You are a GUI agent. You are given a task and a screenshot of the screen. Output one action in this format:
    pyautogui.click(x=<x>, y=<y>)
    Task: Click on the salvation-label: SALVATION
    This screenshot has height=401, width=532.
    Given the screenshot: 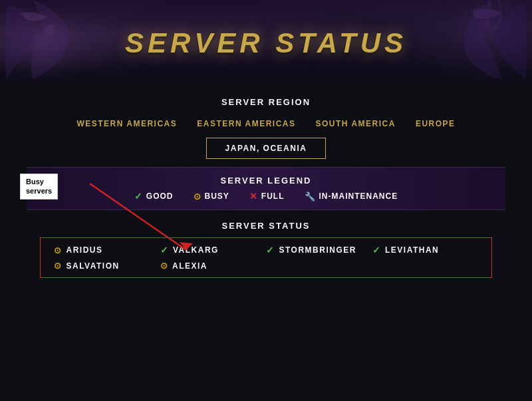 What is the action you would take?
    pyautogui.click(x=93, y=266)
    